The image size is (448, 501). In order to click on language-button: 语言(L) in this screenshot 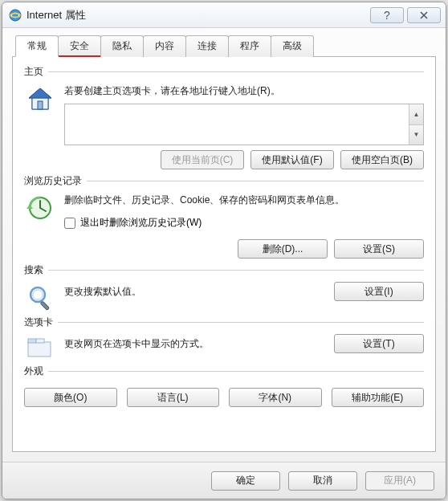, I will do `click(173, 397)`.